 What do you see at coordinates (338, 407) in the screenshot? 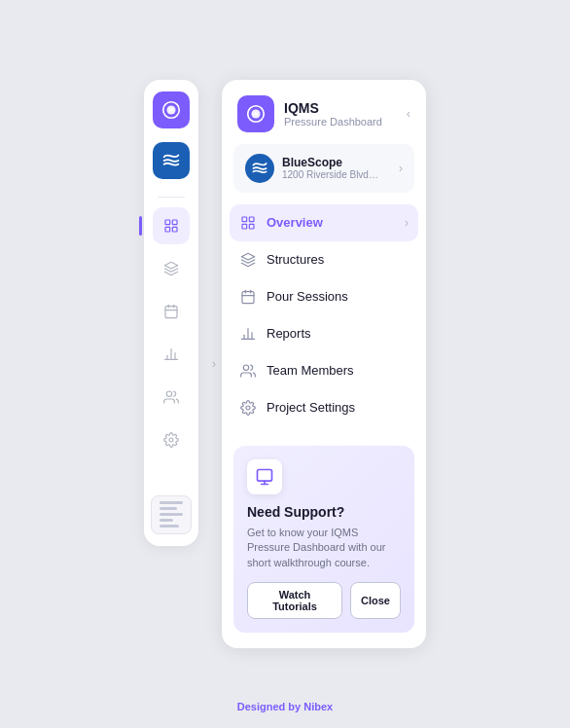
I see `nav-label-settings: Project Settings` at bounding box center [338, 407].